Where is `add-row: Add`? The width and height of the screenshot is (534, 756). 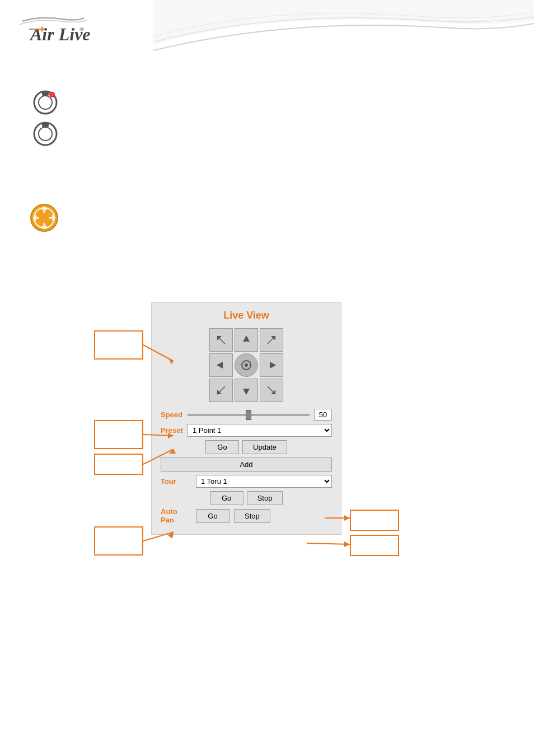 add-row: Add is located at coordinates (246, 465).